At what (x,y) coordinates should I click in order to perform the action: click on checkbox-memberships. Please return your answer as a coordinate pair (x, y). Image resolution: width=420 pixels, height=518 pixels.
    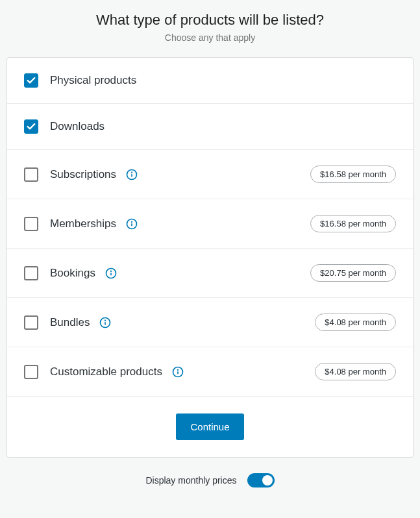
    Looking at the image, I should click on (31, 224).